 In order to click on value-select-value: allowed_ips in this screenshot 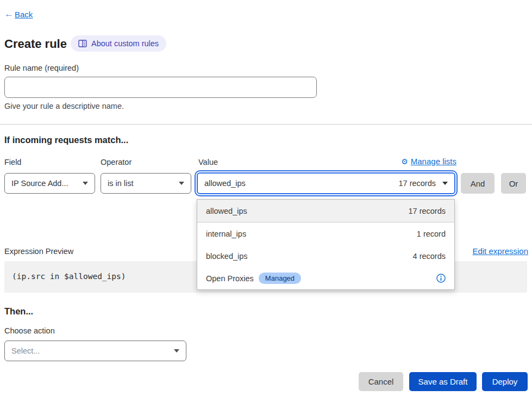, I will do `click(225, 183)`.